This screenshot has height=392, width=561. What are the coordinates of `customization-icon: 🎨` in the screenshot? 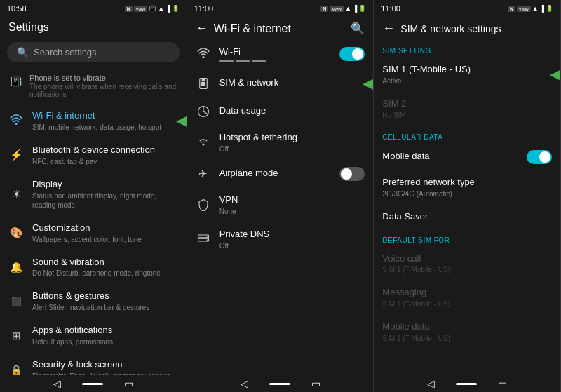 It's located at (16, 233).